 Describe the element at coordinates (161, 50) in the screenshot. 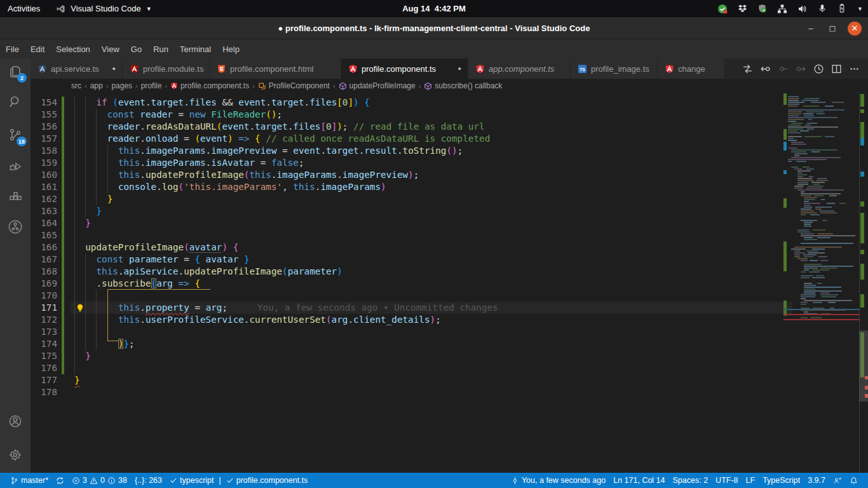

I see `menu-run: Run` at that location.